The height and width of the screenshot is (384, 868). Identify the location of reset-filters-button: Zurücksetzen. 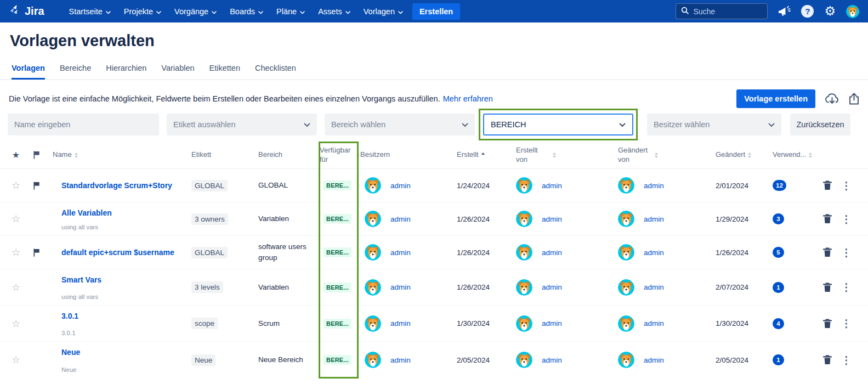
(820, 125).